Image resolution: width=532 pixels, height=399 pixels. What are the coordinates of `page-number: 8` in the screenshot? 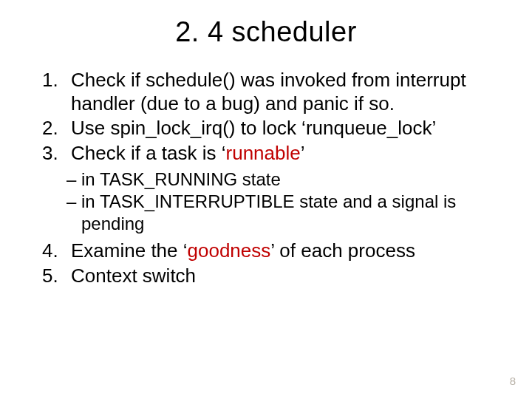 It's located at (513, 381).